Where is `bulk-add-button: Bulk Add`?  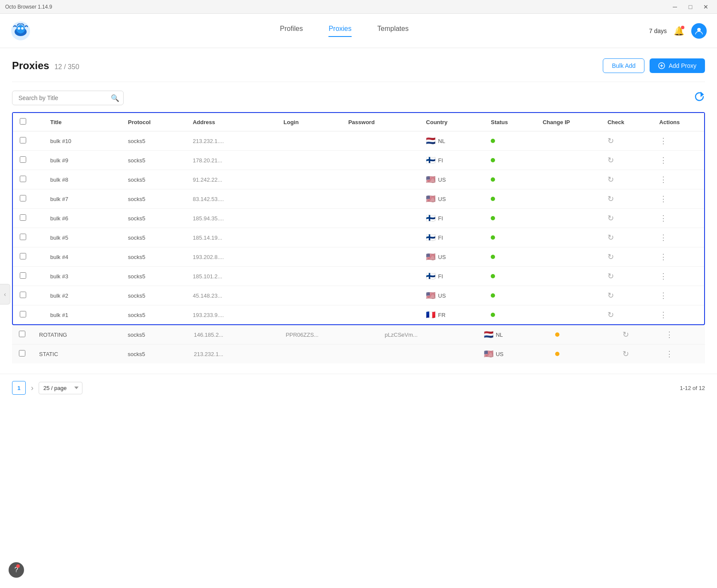
bulk-add-button: Bulk Add is located at coordinates (623, 66).